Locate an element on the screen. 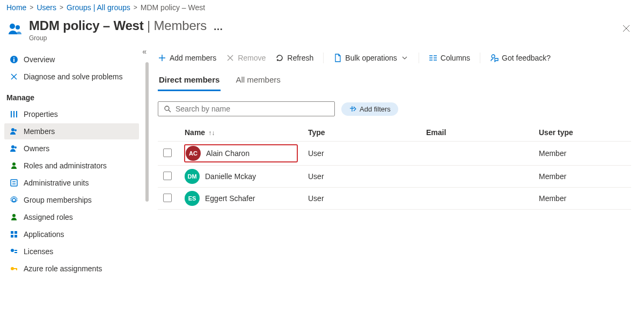  sort-indicator-icon: ↑↓ is located at coordinates (211, 133).